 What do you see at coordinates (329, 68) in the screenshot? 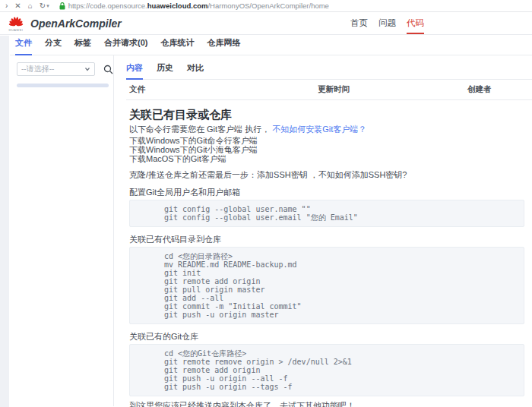
I see `content-tabs: 内容 历史 对比` at bounding box center [329, 68].